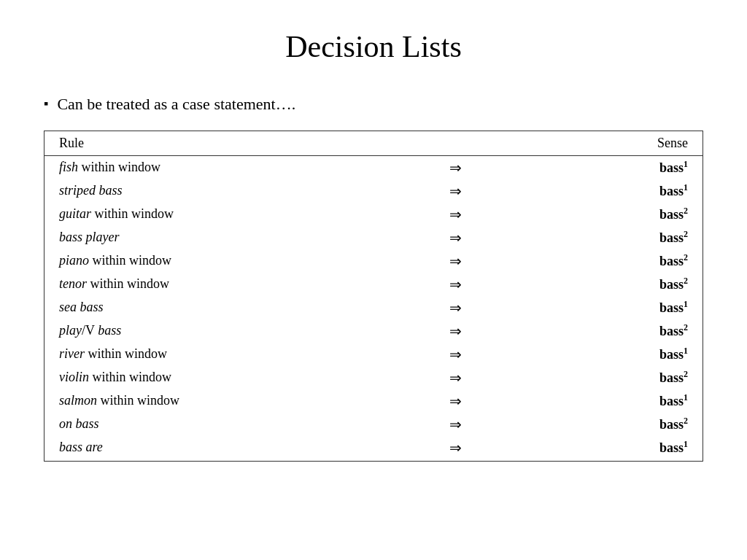 Image resolution: width=747 pixels, height=560 pixels. Describe the element at coordinates (604, 143) in the screenshot. I see `sense-header: Sense` at that location.